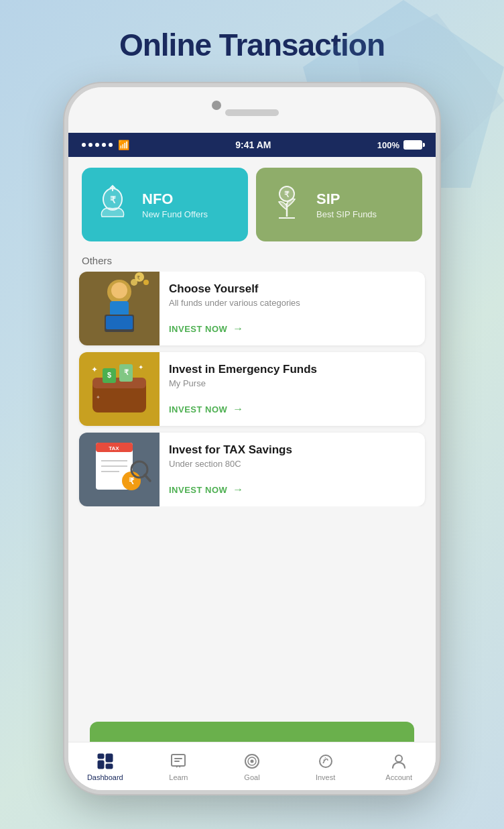 The height and width of the screenshot is (829, 504). Describe the element at coordinates (389, 145) in the screenshot. I see `battery-percentage: 100%` at that location.